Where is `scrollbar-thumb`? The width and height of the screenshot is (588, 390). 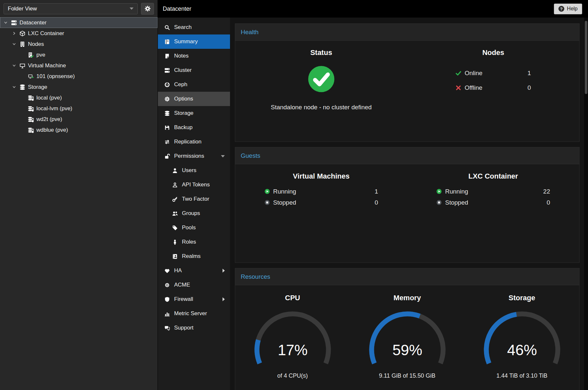 scrollbar-thumb is located at coordinates (586, 57).